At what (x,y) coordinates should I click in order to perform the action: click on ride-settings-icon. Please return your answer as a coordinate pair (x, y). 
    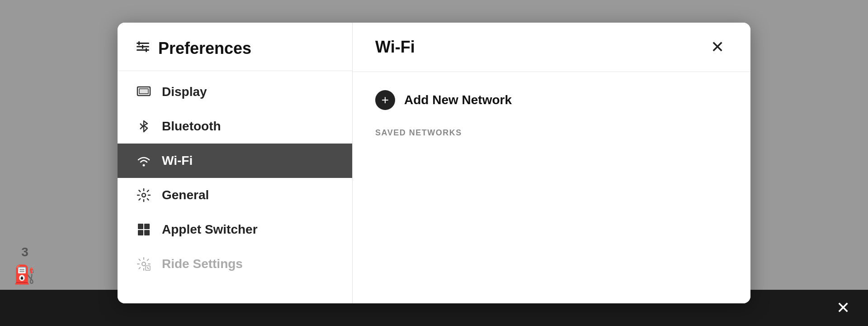
    Looking at the image, I should click on (144, 264).